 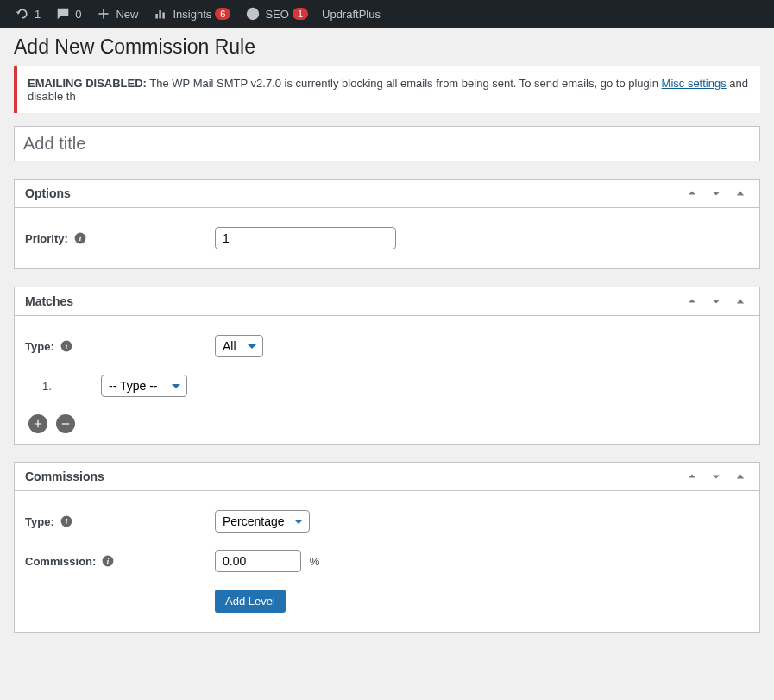 What do you see at coordinates (104, 14) in the screenshot?
I see `plus-icon` at bounding box center [104, 14].